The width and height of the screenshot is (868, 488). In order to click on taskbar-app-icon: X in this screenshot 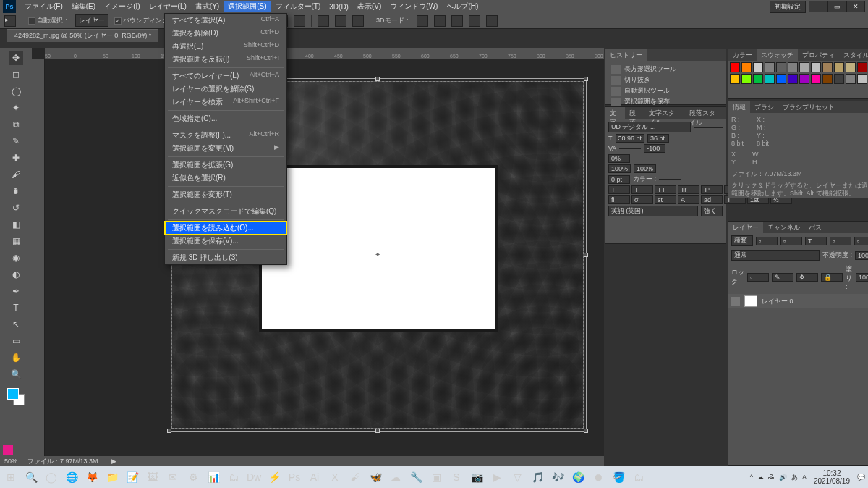, I will do `click(335, 477)`.